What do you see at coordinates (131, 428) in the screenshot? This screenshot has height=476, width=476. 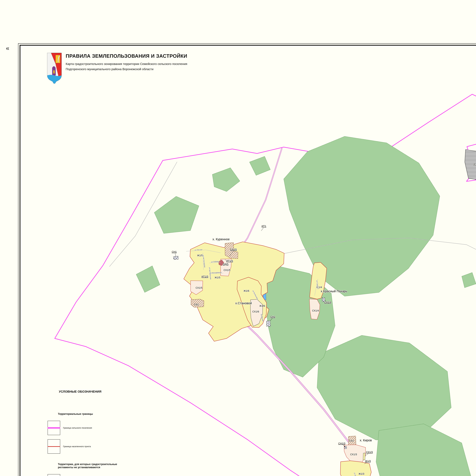 I see `legend-item-line-magenta: Граница сельского поселения` at bounding box center [131, 428].